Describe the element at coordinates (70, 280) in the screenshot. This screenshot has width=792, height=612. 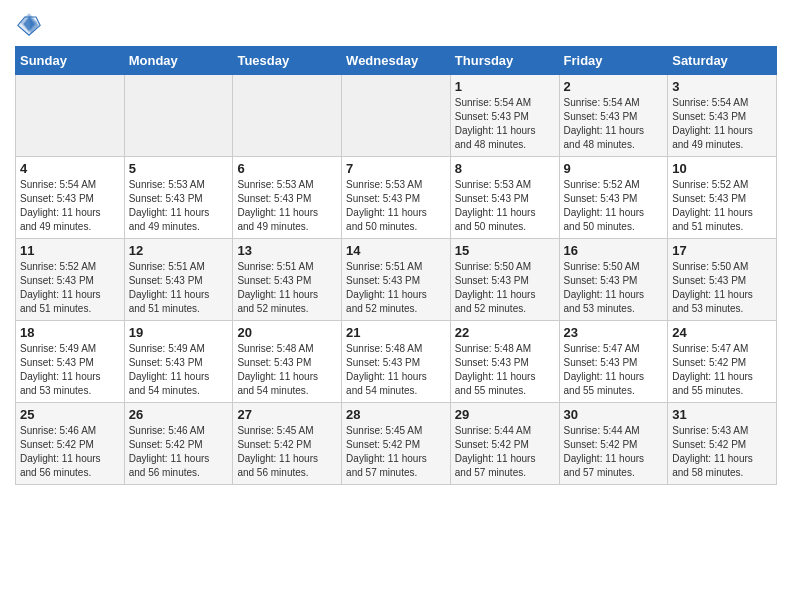
I see `calendar-cell: 11Sunrise: 5:52 AM Sunset: 5:43 PM Dayli…` at that location.